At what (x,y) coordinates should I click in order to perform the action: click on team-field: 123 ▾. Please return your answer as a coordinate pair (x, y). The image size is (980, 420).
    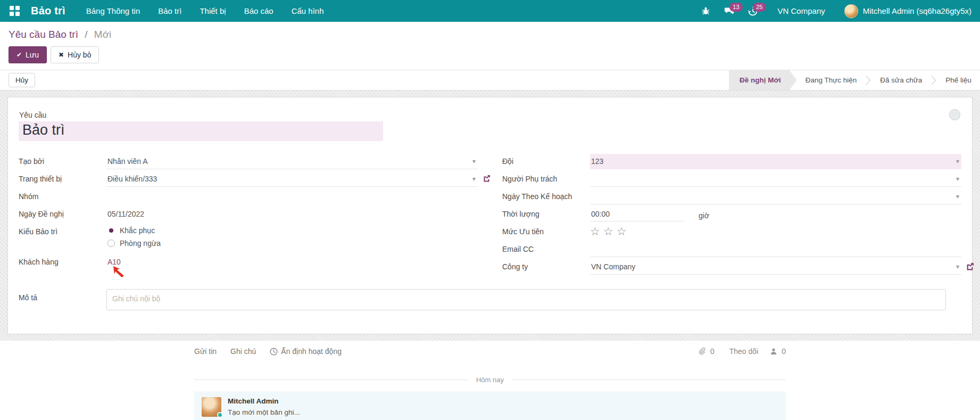
    Looking at the image, I should click on (776, 162).